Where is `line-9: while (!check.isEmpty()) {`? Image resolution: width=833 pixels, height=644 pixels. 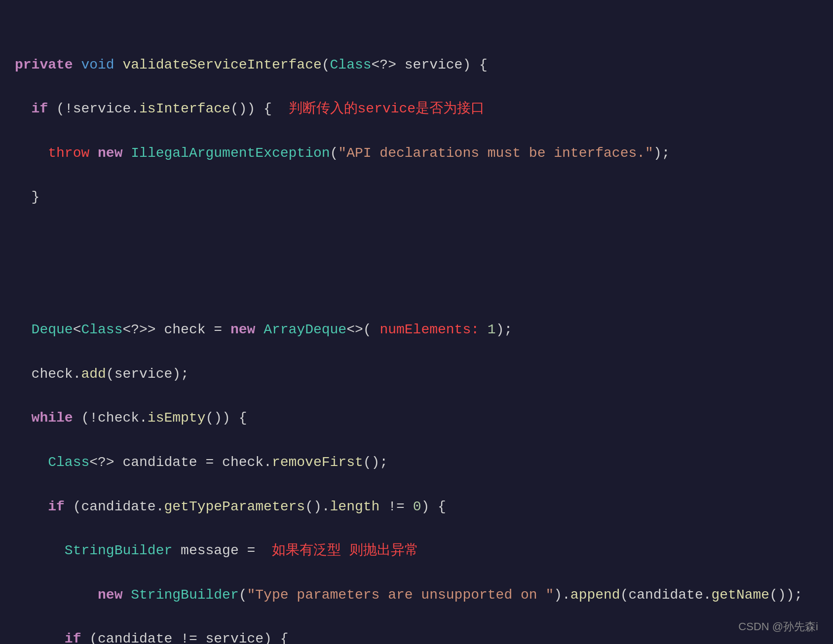 line-9: while (!check.isEmpty()) { is located at coordinates (416, 418).